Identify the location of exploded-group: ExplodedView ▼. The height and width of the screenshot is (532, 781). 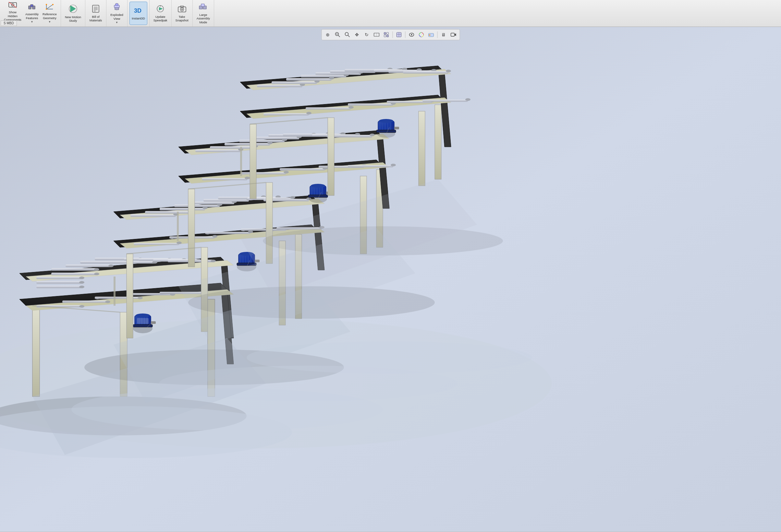
(117, 13).